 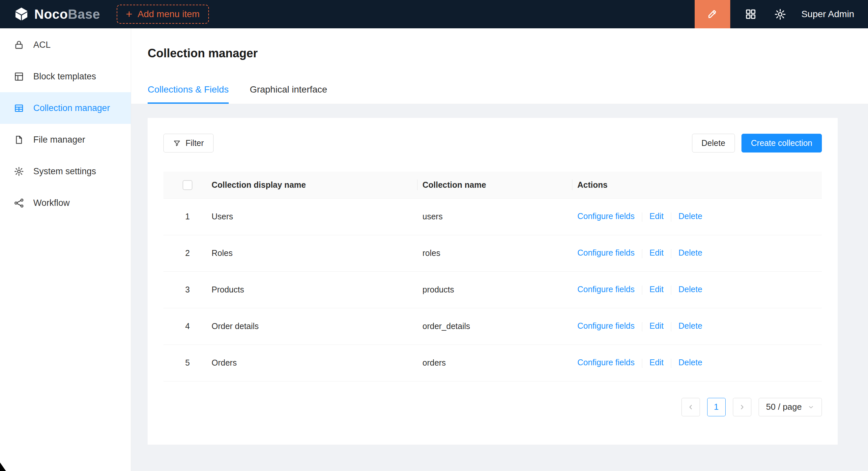 What do you see at coordinates (57, 14) in the screenshot?
I see `nocobase-logo: NocoBase` at bounding box center [57, 14].